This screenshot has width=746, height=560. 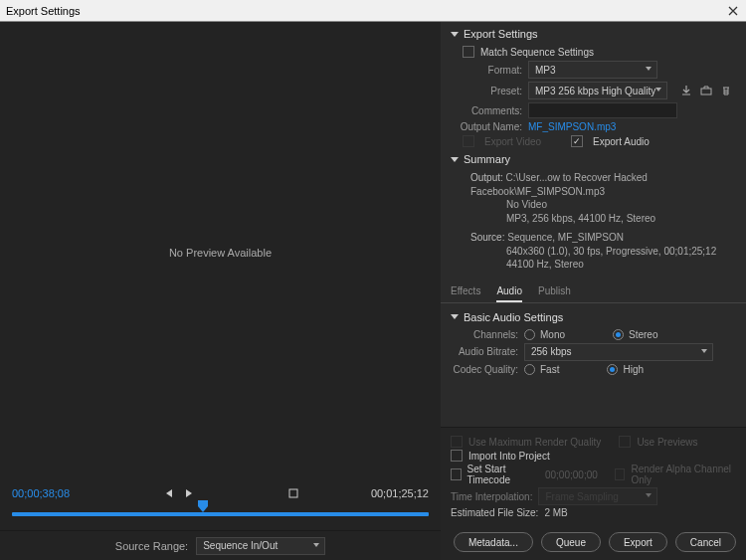 What do you see at coordinates (456, 474) in the screenshot?
I see `start-timecode-checkbox` at bounding box center [456, 474].